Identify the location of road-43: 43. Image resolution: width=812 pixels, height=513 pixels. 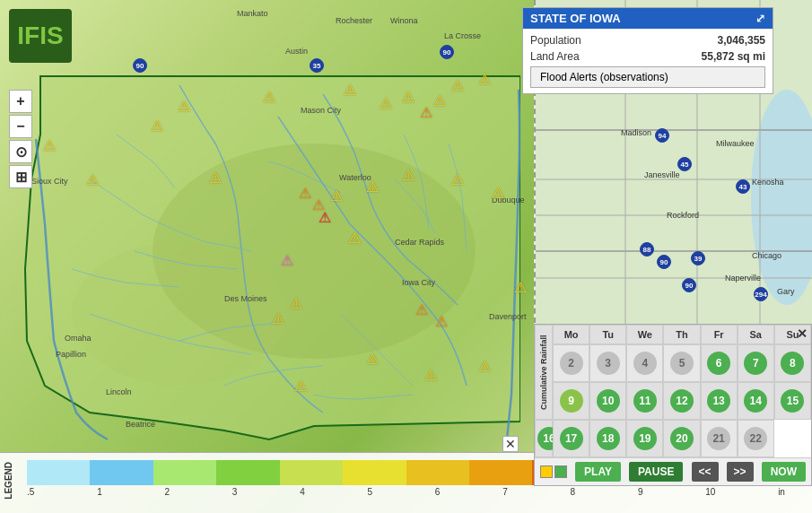
(743, 187).